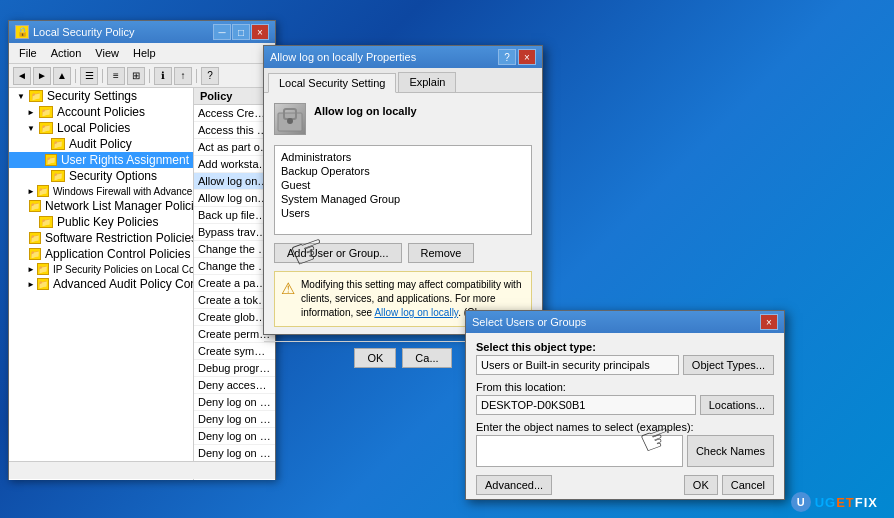 The image size is (894, 518). Describe the element at coordinates (748, 485) in the screenshot. I see `su-cancel-btn: Cancel` at that location.